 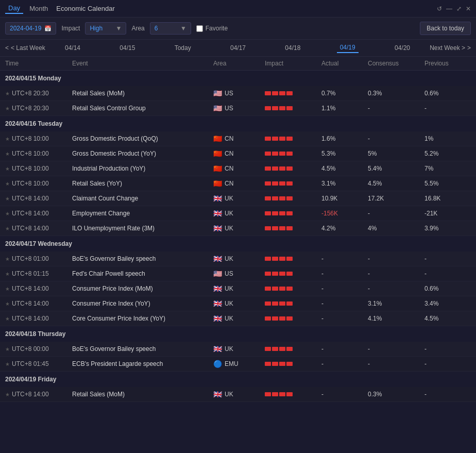 I want to click on day-today: Today, so click(x=183, y=48).